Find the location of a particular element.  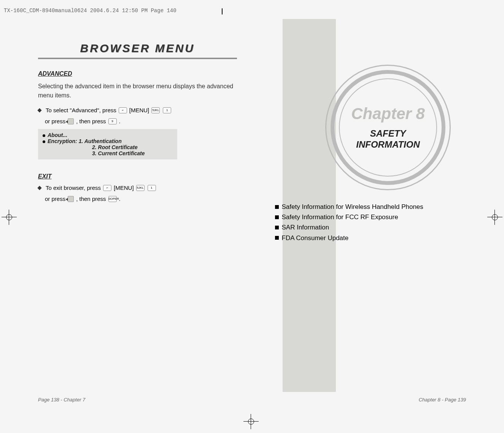

exit-step-2: or press , then press 0OPER . is located at coordinates (141, 199).